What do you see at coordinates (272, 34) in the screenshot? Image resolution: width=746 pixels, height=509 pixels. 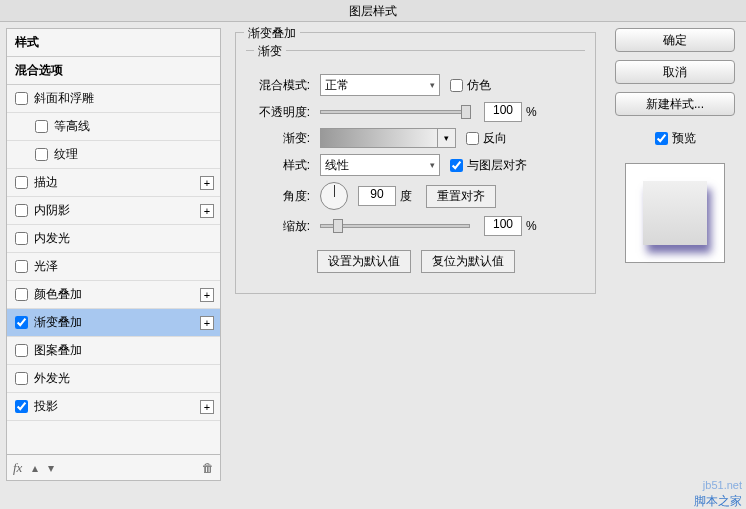 I see `fieldset-title: 渐变叠加` at bounding box center [272, 34].